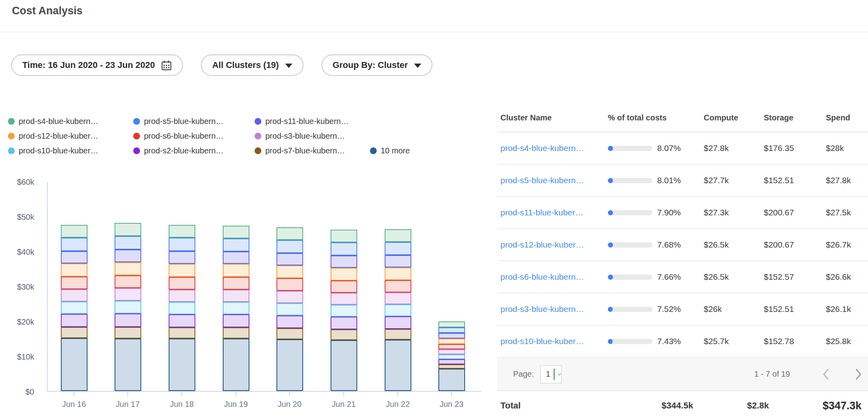 This screenshot has width=868, height=418. What do you see at coordinates (826, 374) in the screenshot?
I see `previous-page-button` at bounding box center [826, 374].